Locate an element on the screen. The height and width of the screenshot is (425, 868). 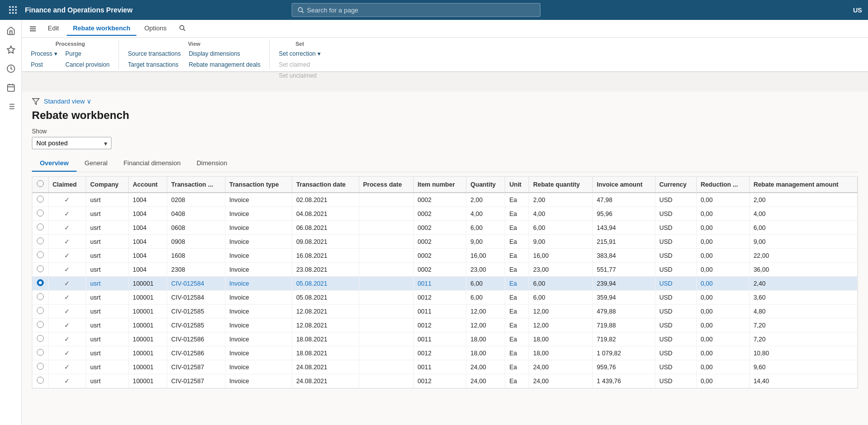
col-header-process-date: Process date is located at coordinates (386, 185).